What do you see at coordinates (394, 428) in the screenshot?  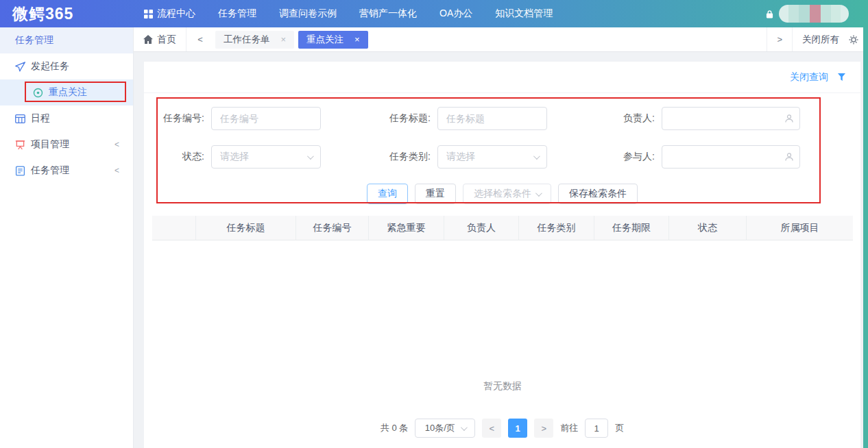 I see `total-count: 共 0 条` at bounding box center [394, 428].